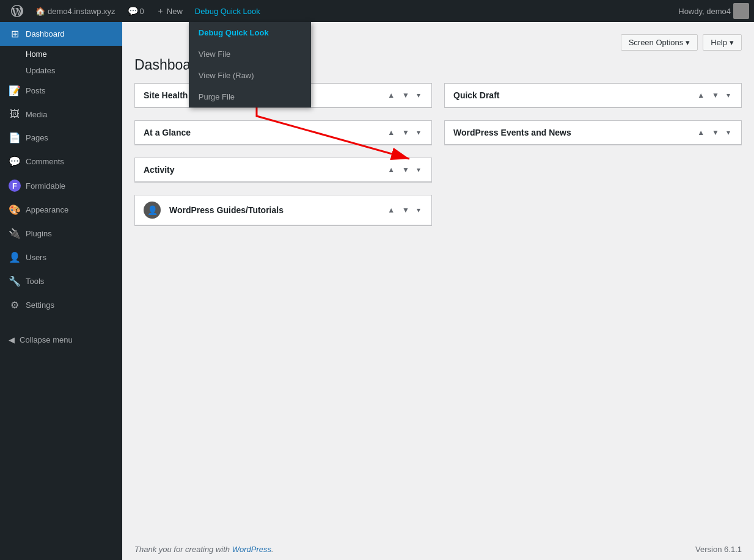  Describe the element at coordinates (12, 340) in the screenshot. I see `collapse-icon: ◀` at that location.